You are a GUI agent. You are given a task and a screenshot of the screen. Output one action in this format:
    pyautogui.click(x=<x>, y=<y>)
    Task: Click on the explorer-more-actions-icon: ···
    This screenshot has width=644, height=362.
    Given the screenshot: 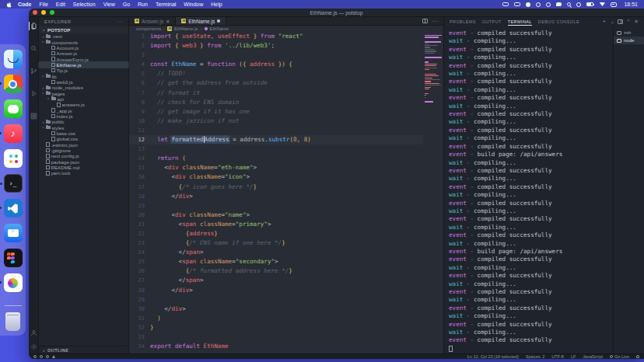 What is the action you would take?
    pyautogui.click(x=121, y=22)
    